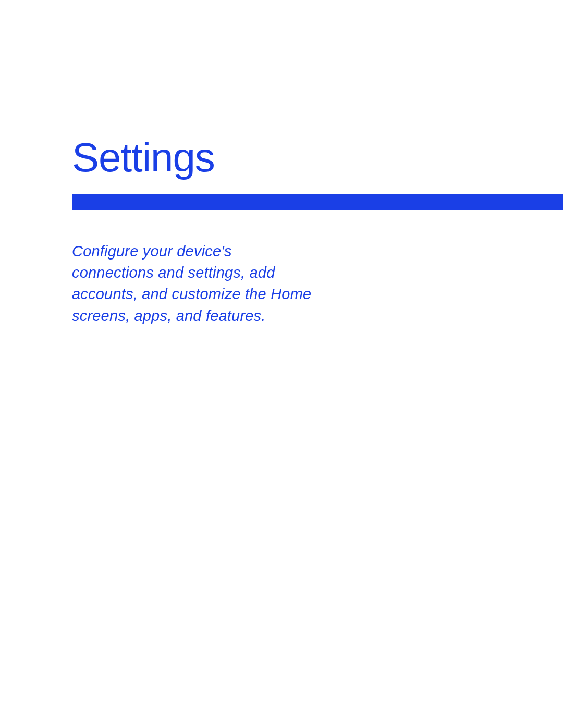  I want to click on divider-bar, so click(317, 202).